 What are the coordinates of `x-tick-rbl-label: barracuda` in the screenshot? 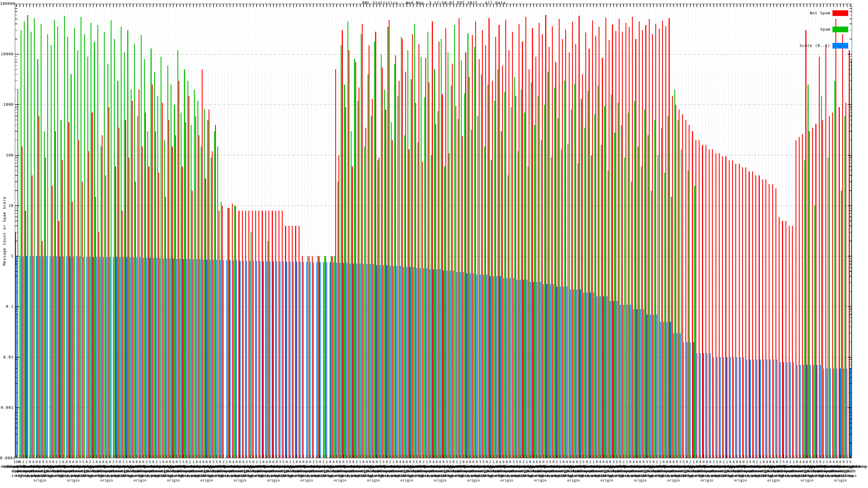 It's located at (387, 471).